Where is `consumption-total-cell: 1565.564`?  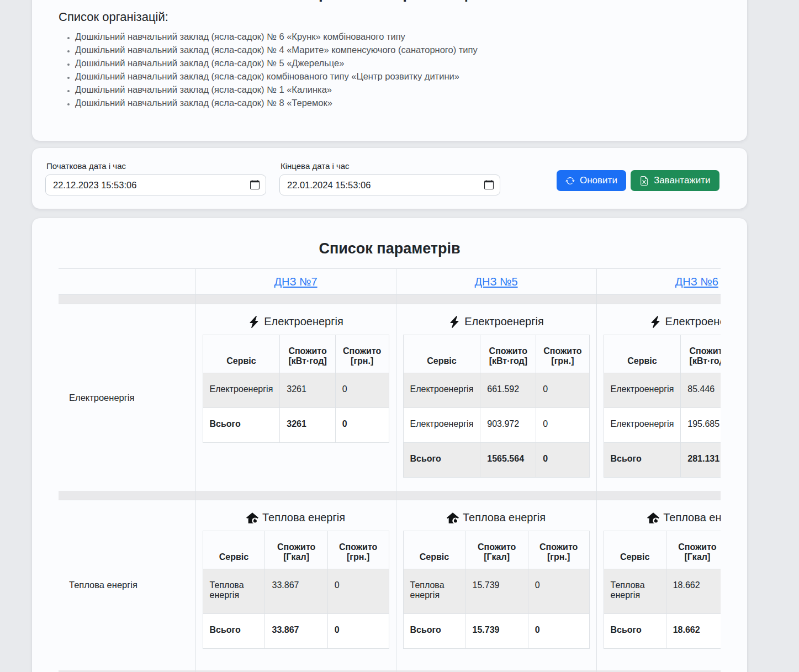 consumption-total-cell: 1565.564 is located at coordinates (508, 461).